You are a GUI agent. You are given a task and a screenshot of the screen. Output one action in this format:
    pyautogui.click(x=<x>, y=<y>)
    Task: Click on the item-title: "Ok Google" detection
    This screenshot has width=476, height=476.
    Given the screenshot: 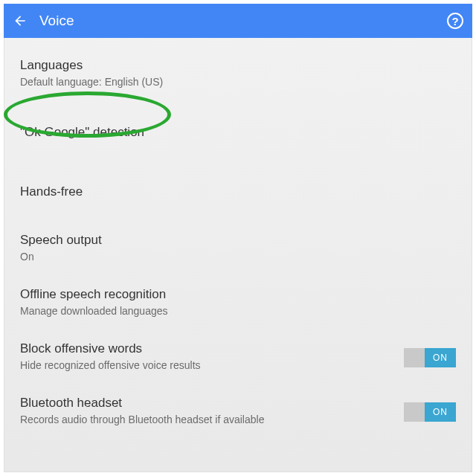 What is the action you would take?
    pyautogui.click(x=238, y=132)
    